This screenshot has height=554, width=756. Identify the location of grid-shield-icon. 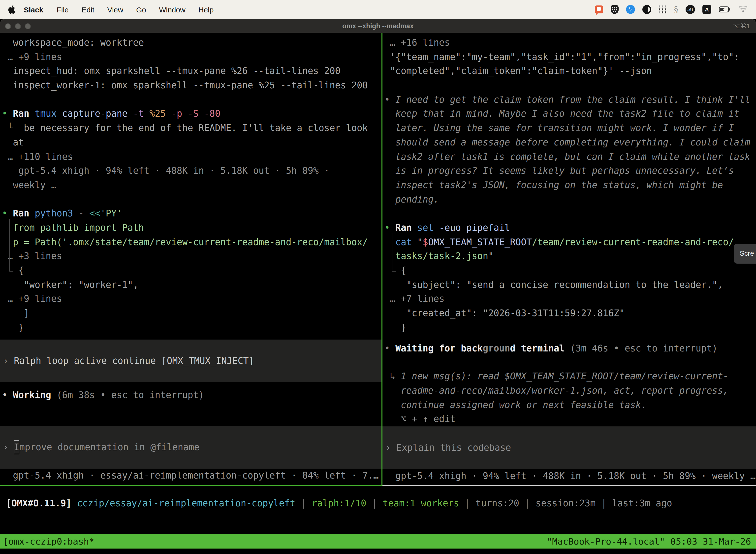
(615, 9).